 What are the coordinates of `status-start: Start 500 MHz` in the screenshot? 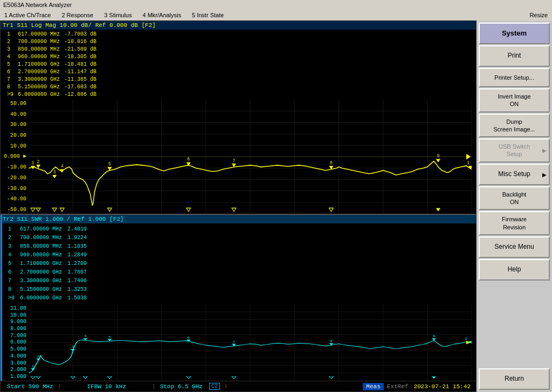 It's located at (30, 387).